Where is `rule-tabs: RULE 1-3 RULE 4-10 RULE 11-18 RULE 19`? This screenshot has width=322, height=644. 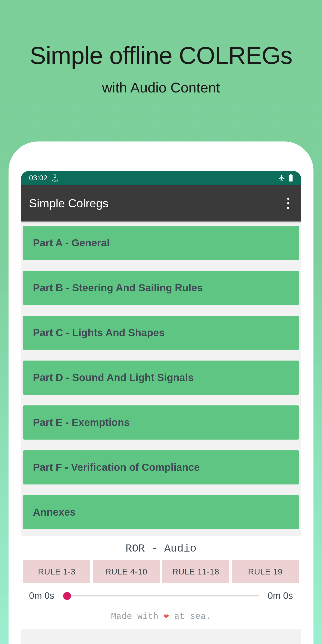 rule-tabs: RULE 1-3 RULE 4-10 RULE 11-18 RULE 19 is located at coordinates (161, 572).